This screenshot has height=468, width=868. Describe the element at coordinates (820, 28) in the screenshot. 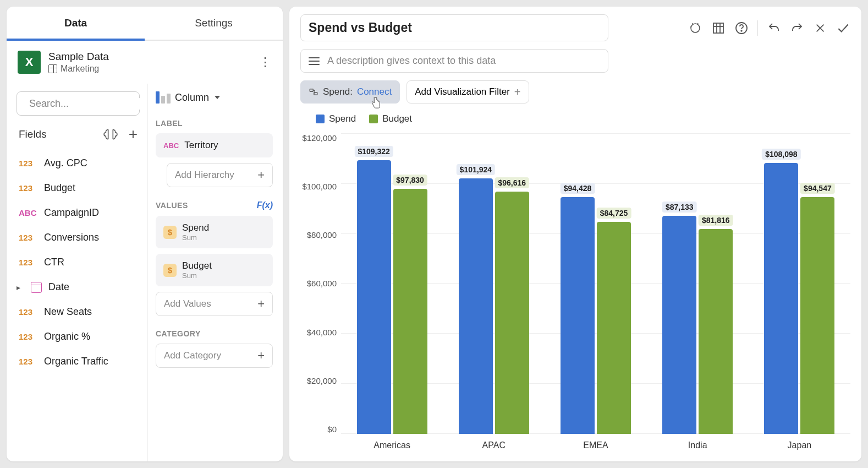

I see `close-icon` at that location.